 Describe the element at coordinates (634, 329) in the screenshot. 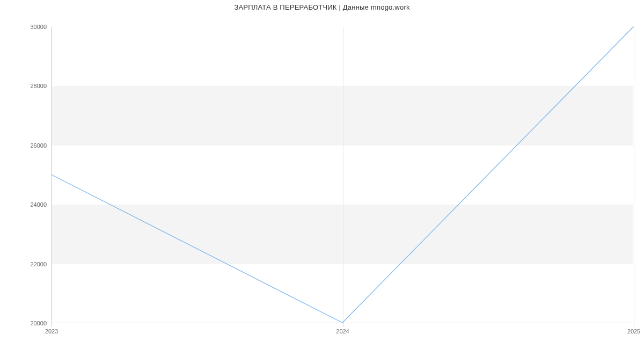

I see `x-axis-tick: 2025` at that location.